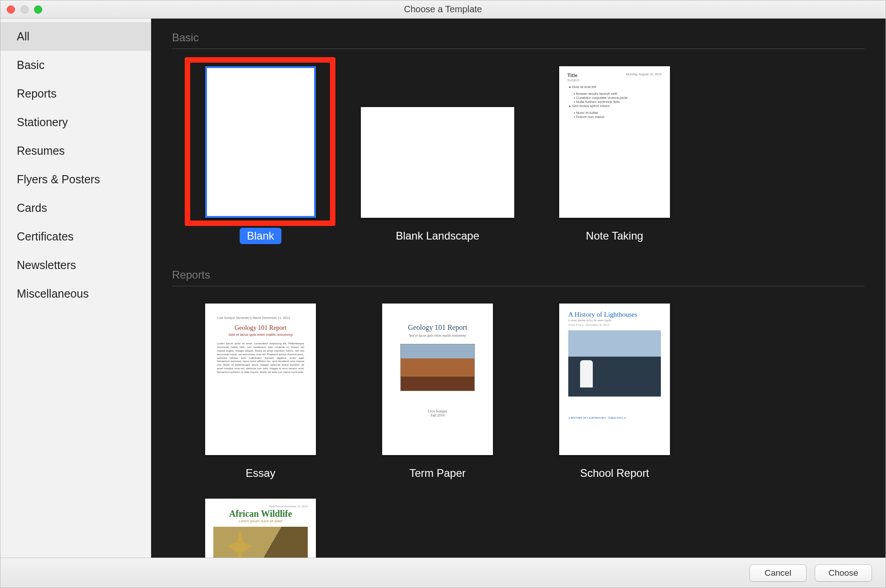  What do you see at coordinates (261, 473) in the screenshot?
I see `template-label: Essay` at bounding box center [261, 473].